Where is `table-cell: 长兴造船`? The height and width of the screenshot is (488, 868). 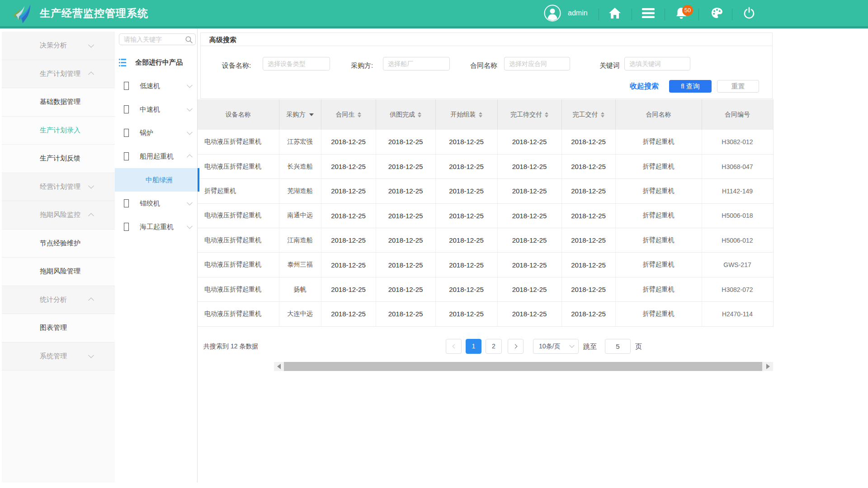
table-cell: 长兴造船 is located at coordinates (300, 166).